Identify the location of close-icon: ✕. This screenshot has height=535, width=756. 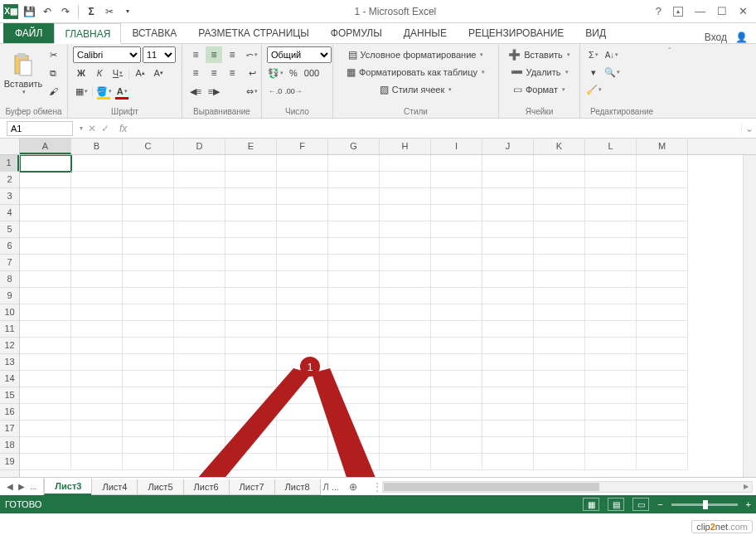
(743, 12).